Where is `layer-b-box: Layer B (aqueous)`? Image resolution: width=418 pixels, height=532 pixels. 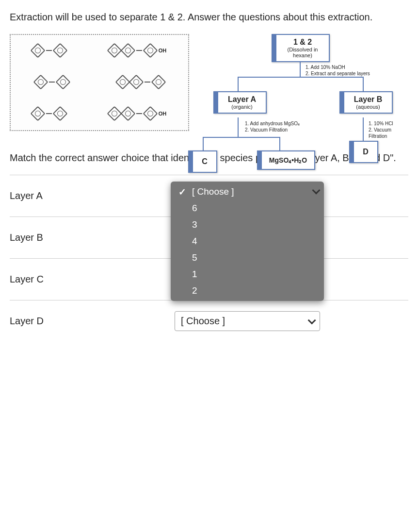
layer-b-box: Layer B (aqueous) is located at coordinates (366, 102).